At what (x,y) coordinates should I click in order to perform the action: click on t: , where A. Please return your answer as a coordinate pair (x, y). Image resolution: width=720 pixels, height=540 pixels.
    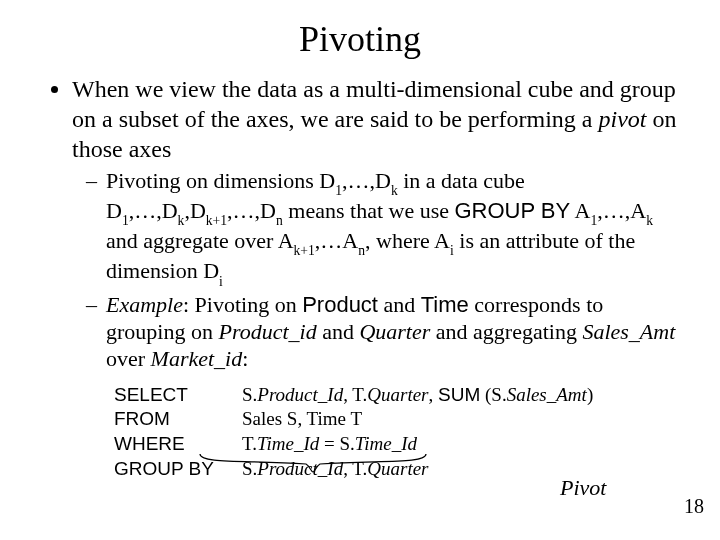
    Looking at the image, I should click on (408, 240).